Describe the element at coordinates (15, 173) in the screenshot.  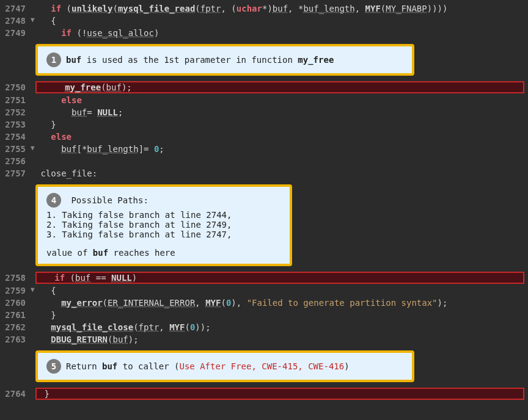
I see `line-number: 2757` at that location.